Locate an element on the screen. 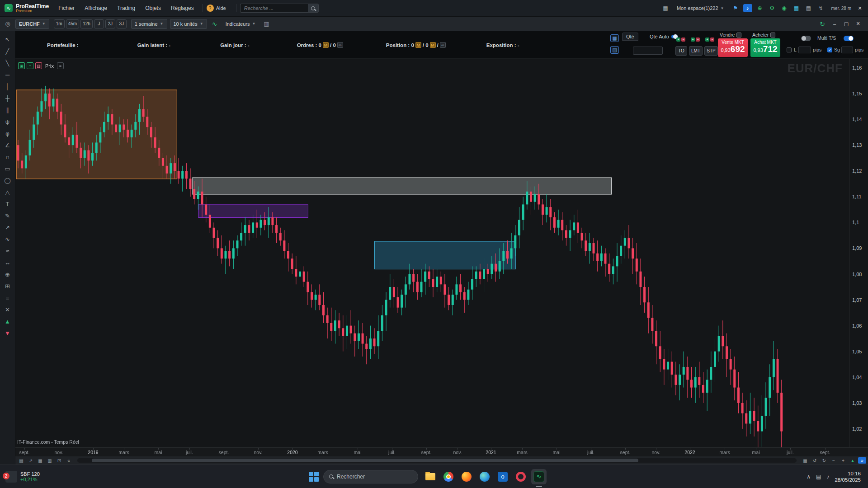  orders-badge-icon: M is located at coordinates (326, 45).